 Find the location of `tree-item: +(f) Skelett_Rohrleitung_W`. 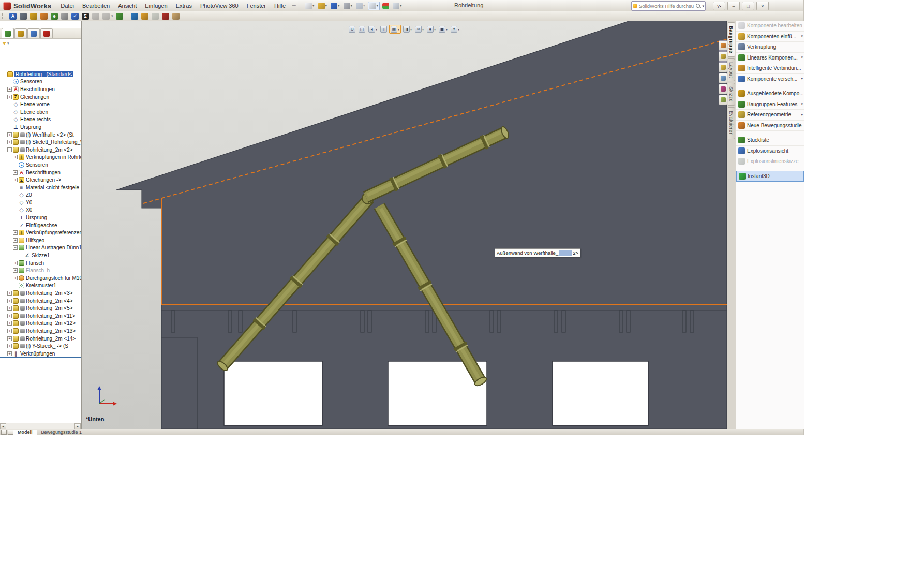

tree-item: +(f) Skelett_Rohrleitung_W is located at coordinates (40, 142).